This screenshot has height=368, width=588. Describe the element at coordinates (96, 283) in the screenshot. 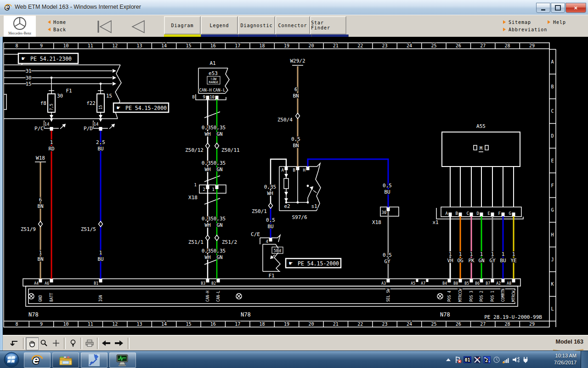

I see `diagram-label: B1` at that location.